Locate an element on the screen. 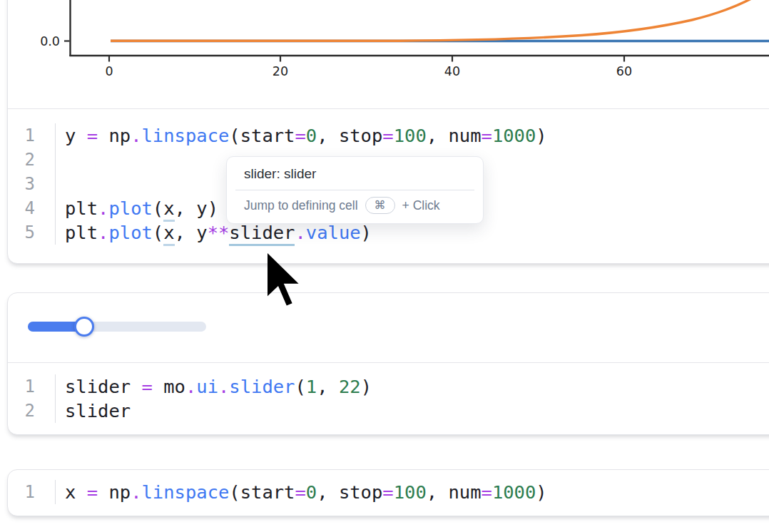  code-text: plt.plot(x, y**slider.value) is located at coordinates (213, 232).